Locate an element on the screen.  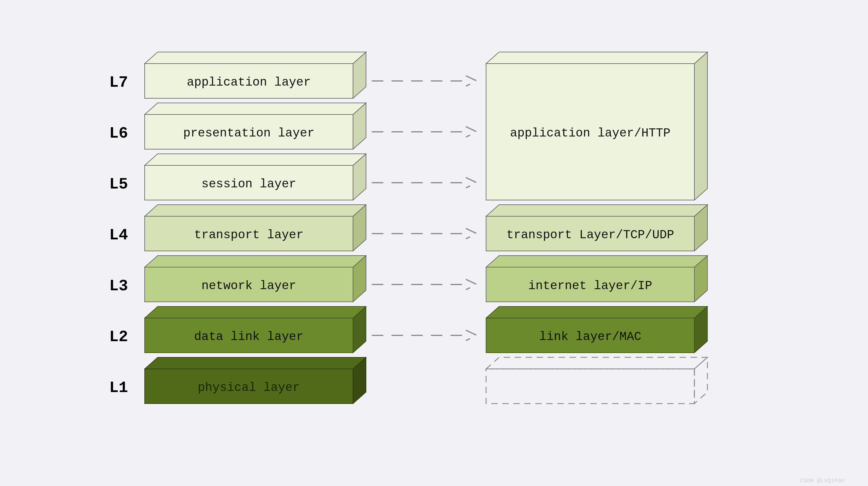
left-text-L1: physical layer is located at coordinates (249, 388).